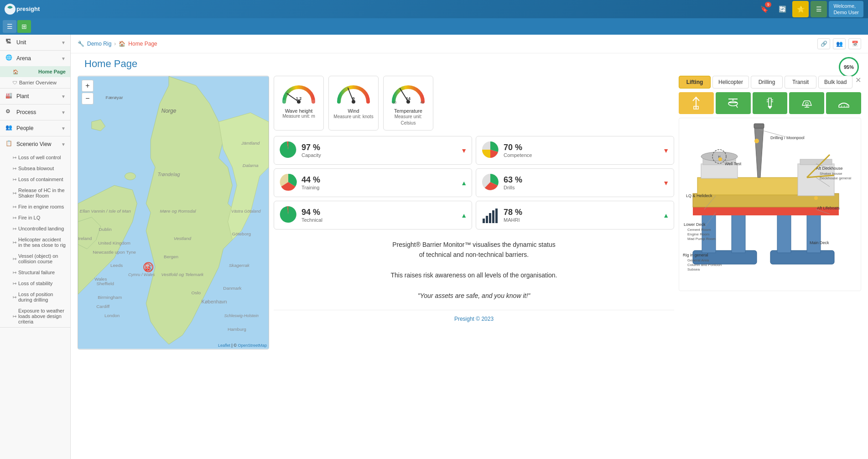 This screenshot has height=459, width=868. I want to click on breadcrumb-page: 🏠, so click(122, 44).